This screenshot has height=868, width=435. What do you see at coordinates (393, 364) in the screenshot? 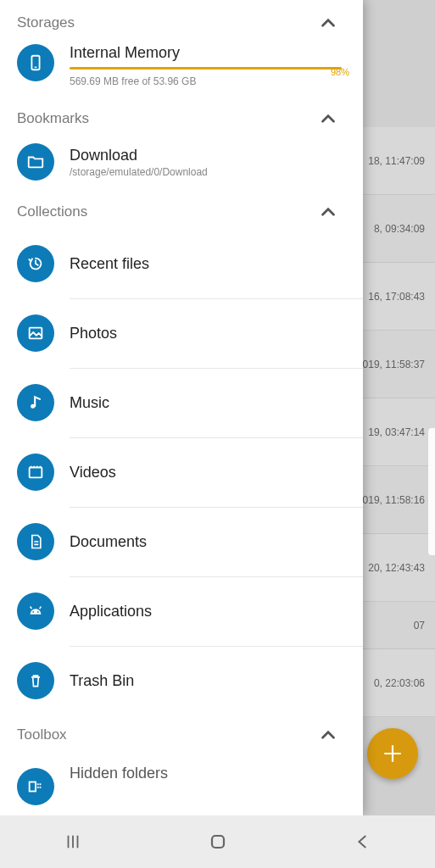
I see `bg-row: 019, 11:58:37` at bounding box center [393, 364].